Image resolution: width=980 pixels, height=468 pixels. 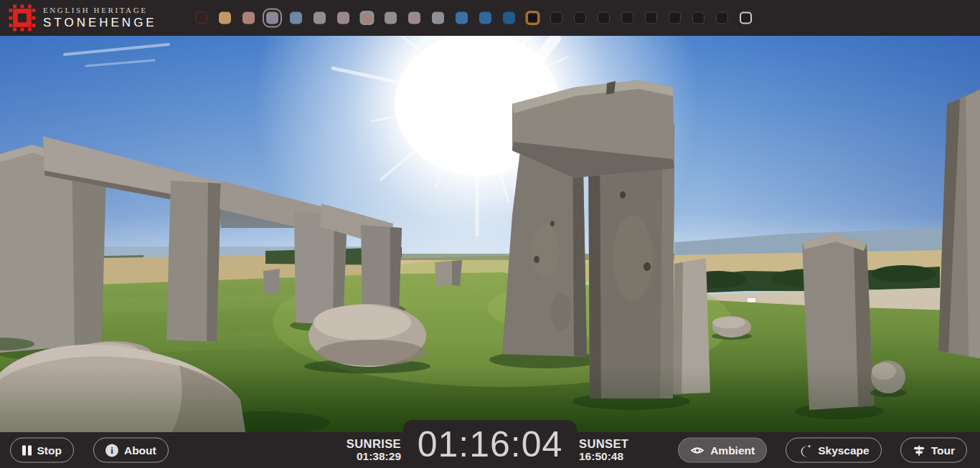 I want to click on stop-button-label: Stop, so click(x=50, y=450).